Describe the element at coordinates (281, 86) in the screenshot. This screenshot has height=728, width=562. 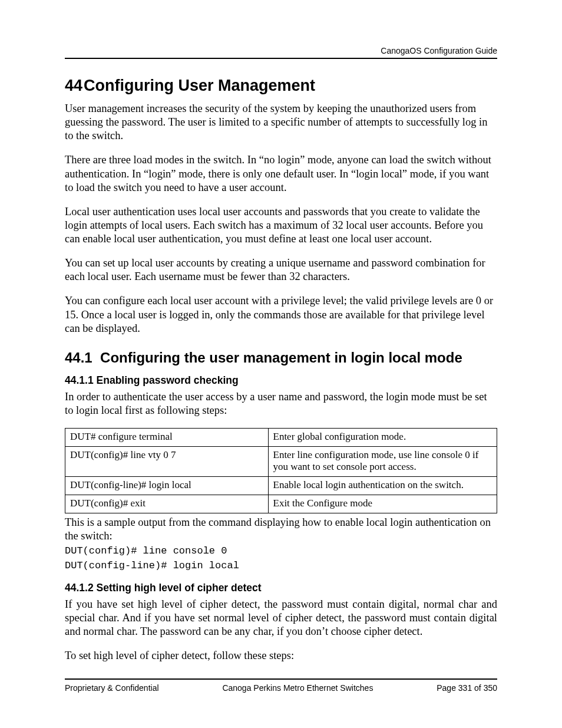
I see `chapter-heading: 44Configuring User Management` at that location.